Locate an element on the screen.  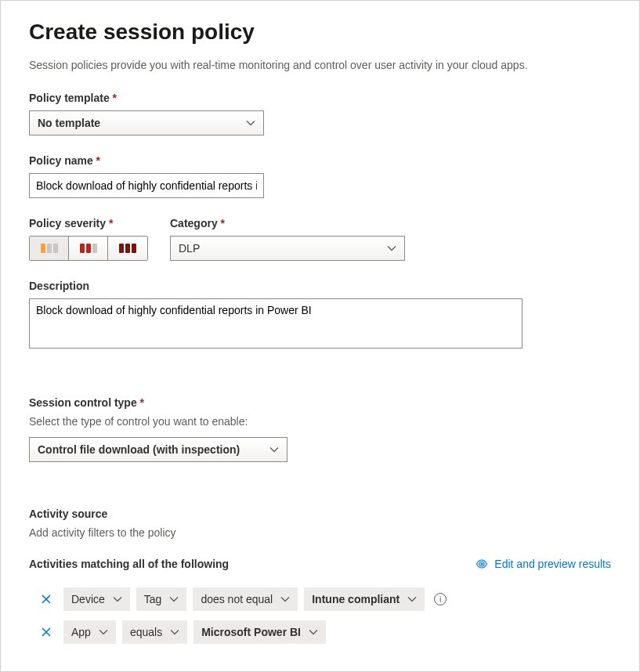
filter-field-label: Device is located at coordinates (88, 599).